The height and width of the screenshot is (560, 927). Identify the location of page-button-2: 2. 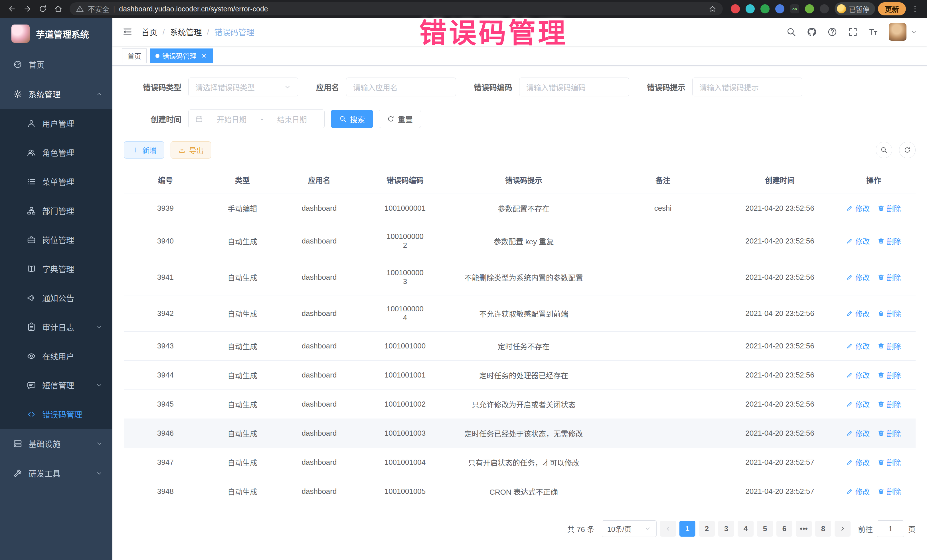
(707, 529).